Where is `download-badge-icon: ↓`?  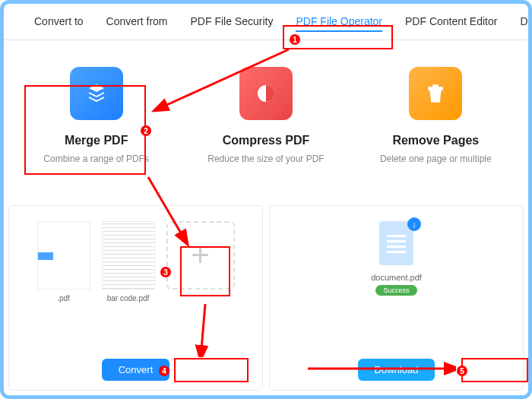 download-badge-icon: ↓ is located at coordinates (414, 224).